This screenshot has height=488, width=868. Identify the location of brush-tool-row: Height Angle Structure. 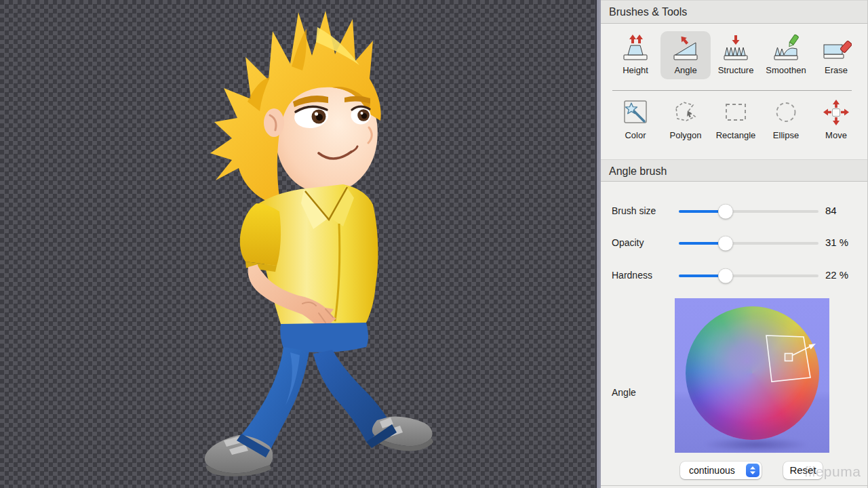
(736, 56).